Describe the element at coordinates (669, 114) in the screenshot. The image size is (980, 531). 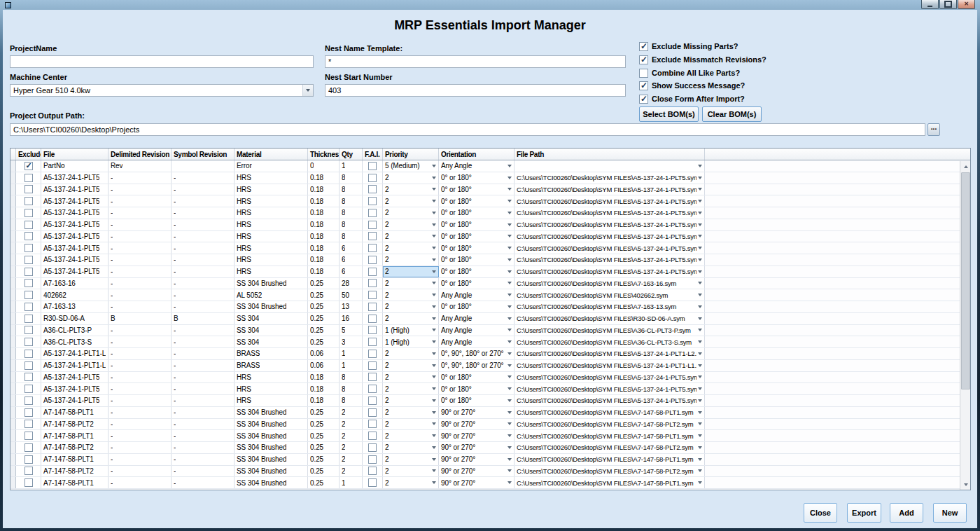
I see `select-bom-button: Select BOM(s)` at that location.